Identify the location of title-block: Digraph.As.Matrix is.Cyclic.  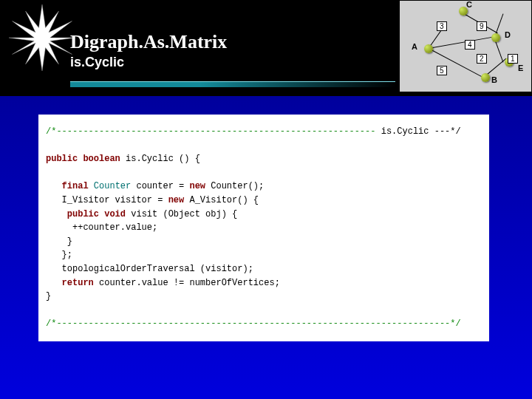
(149, 50).